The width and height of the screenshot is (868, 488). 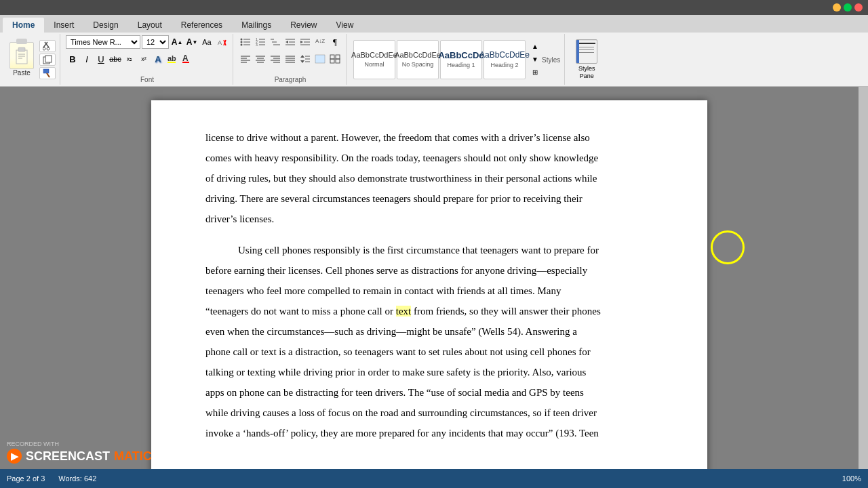 What do you see at coordinates (397, 138) in the screenshot?
I see `paragraph-1-text: license to drive without a parent. Howev…` at bounding box center [397, 138].